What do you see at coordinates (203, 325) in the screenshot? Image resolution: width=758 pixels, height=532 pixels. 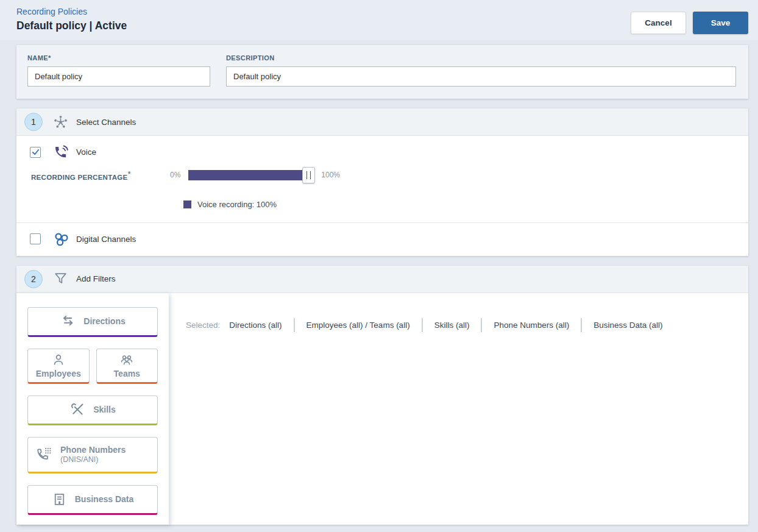 I see `selected-label: Selected:` at bounding box center [203, 325].